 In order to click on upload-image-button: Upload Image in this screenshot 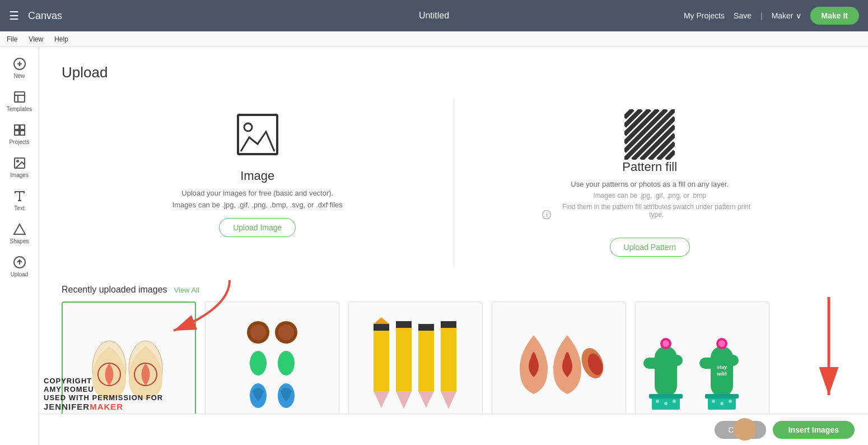, I will do `click(258, 228)`.